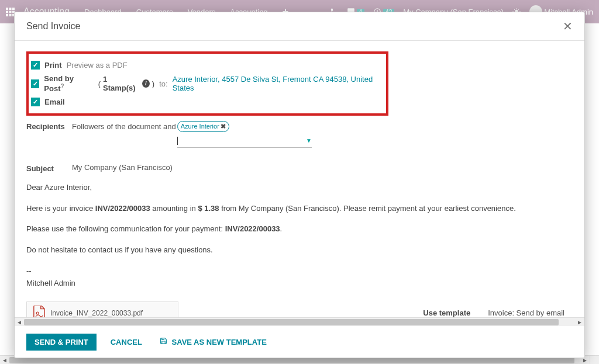 Image resolution: width=599 pixels, height=364 pixels. What do you see at coordinates (163, 84) in the screenshot?
I see `post-to-label: to:` at bounding box center [163, 84].